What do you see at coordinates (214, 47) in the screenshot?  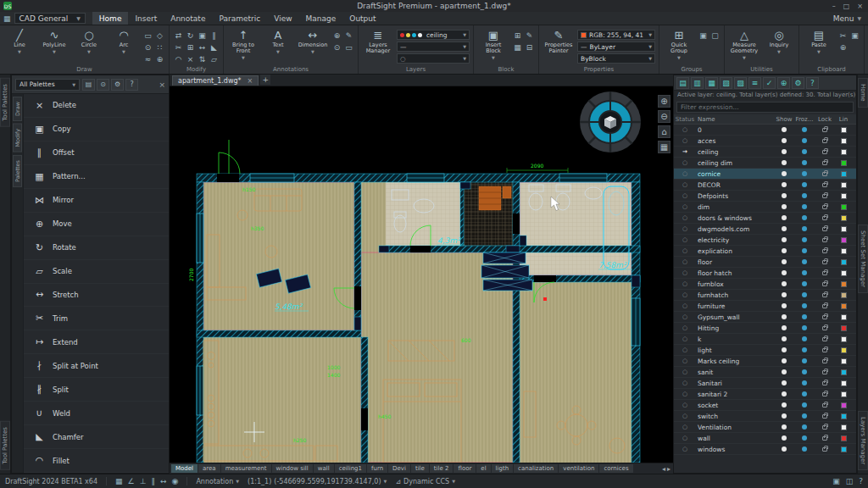 I see `modify-mini-button: ◣` at bounding box center [214, 47].